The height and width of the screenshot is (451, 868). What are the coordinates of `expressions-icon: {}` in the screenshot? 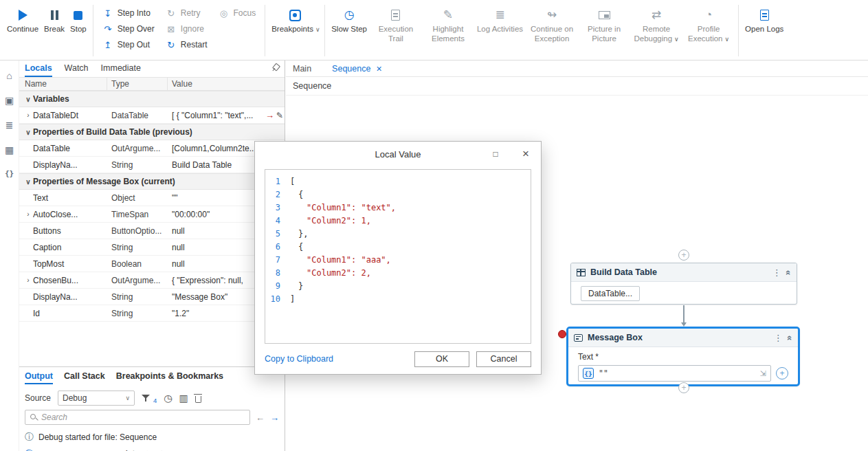 It's located at (10, 173).